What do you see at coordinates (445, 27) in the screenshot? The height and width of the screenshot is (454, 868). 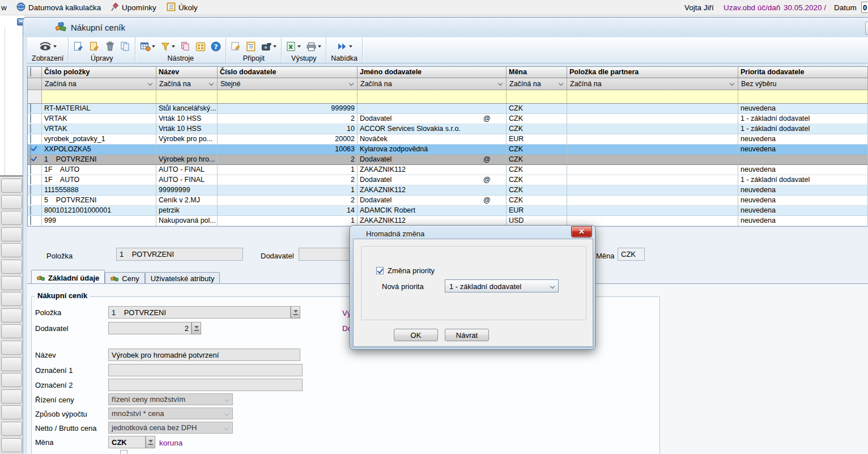 I see `window-titlebar: Nákupní ceník` at bounding box center [445, 27].